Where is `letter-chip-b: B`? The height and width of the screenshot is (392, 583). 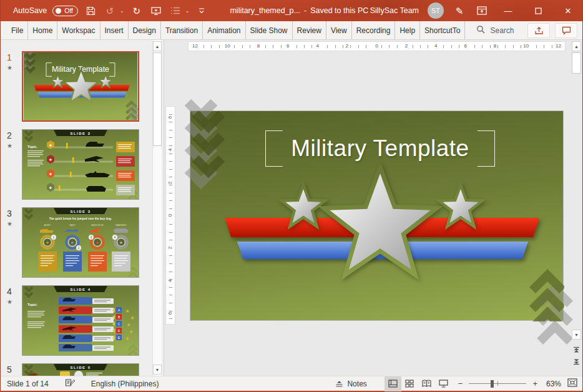
letter-chip-b: B is located at coordinates (119, 317).